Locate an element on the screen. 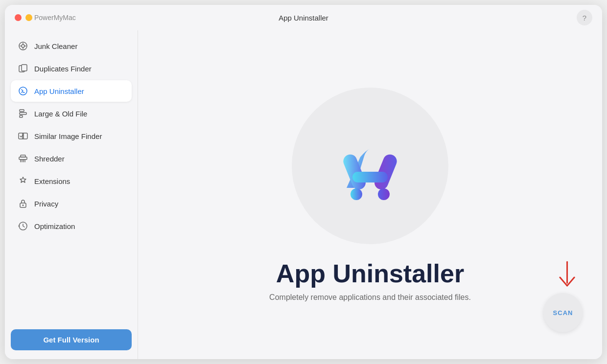 This screenshot has height=364, width=607. scan-button: SCAN is located at coordinates (563, 313).